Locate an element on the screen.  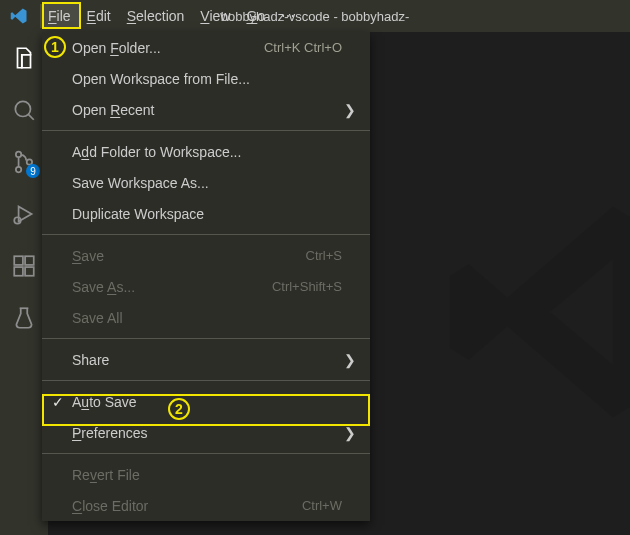
menu-item-save-all: Save All is located at coordinates (206, 318).